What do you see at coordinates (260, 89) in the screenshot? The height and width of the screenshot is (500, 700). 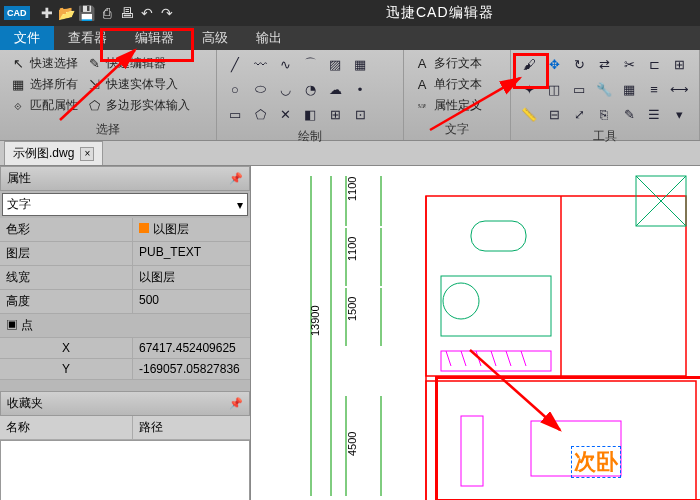 I see `ellipse-icon: ⬭` at bounding box center [260, 89].